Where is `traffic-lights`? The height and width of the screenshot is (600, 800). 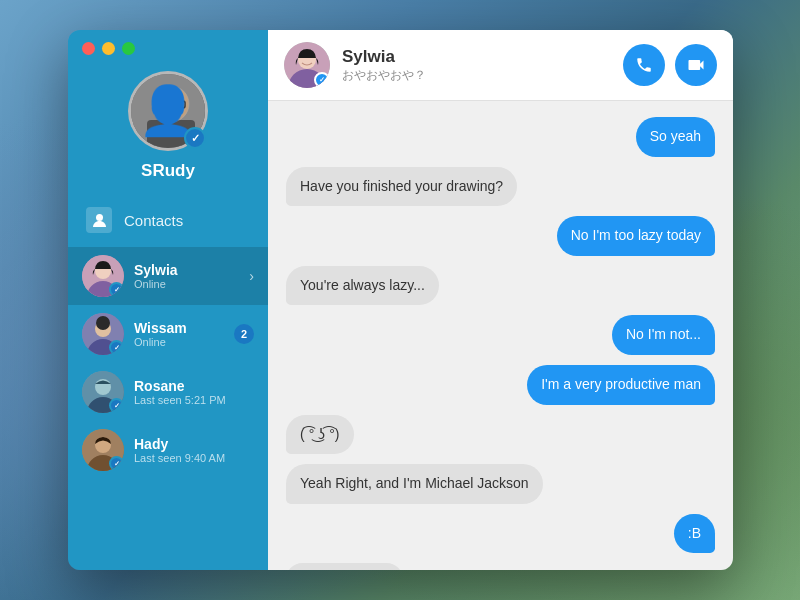 traffic-lights is located at coordinates (108, 48).